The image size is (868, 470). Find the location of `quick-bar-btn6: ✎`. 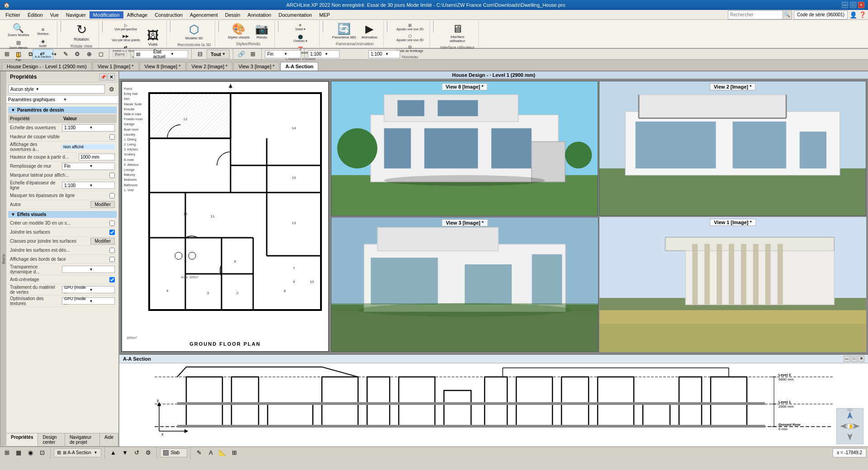

quick-bar-btn6: ✎ is located at coordinates (66, 54).